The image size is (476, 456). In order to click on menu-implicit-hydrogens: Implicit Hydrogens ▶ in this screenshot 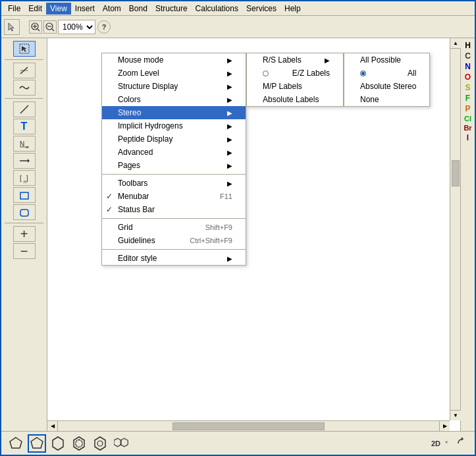, I will do `click(174, 126)`.